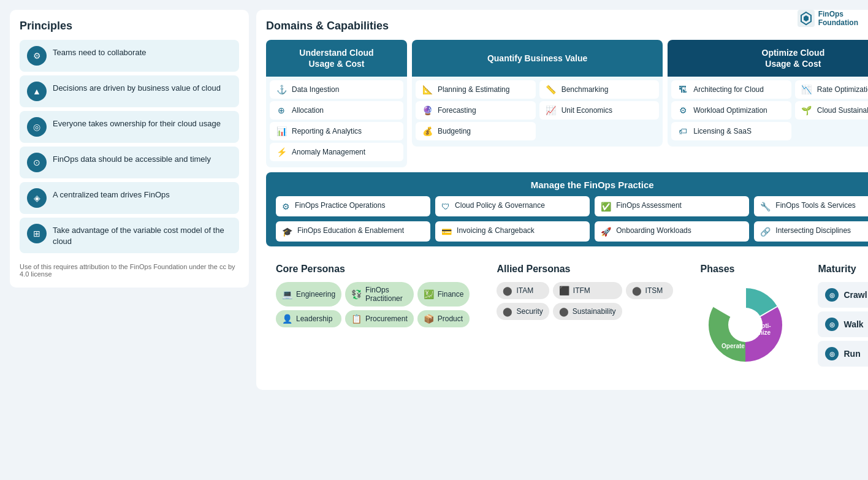 This screenshot has height=480, width=868. What do you see at coordinates (287, 319) in the screenshot?
I see `leadership-icon: 👤` at bounding box center [287, 319].